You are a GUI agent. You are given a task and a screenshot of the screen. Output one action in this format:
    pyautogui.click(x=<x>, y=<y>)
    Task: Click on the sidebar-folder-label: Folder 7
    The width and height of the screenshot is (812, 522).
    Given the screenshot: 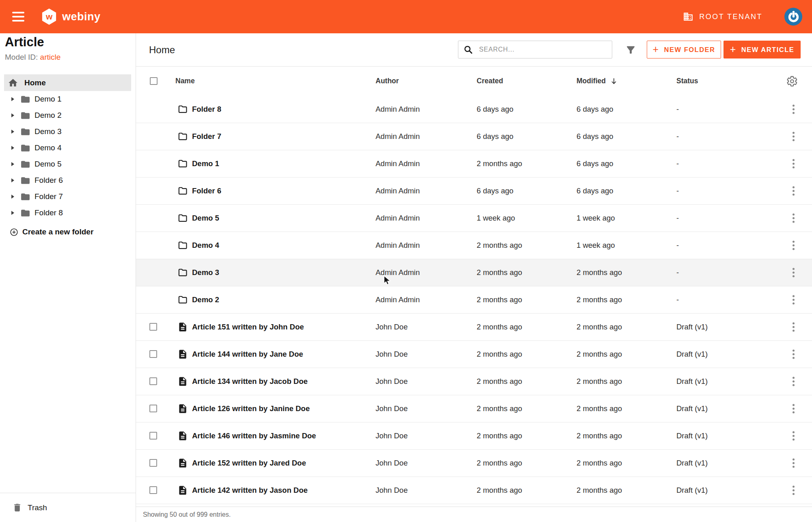 What is the action you would take?
    pyautogui.click(x=49, y=197)
    